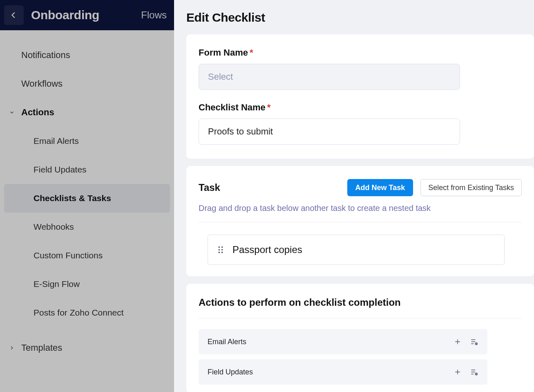  Describe the element at coordinates (54, 227) in the screenshot. I see `sidebar-item-label: Webhooks` at that location.